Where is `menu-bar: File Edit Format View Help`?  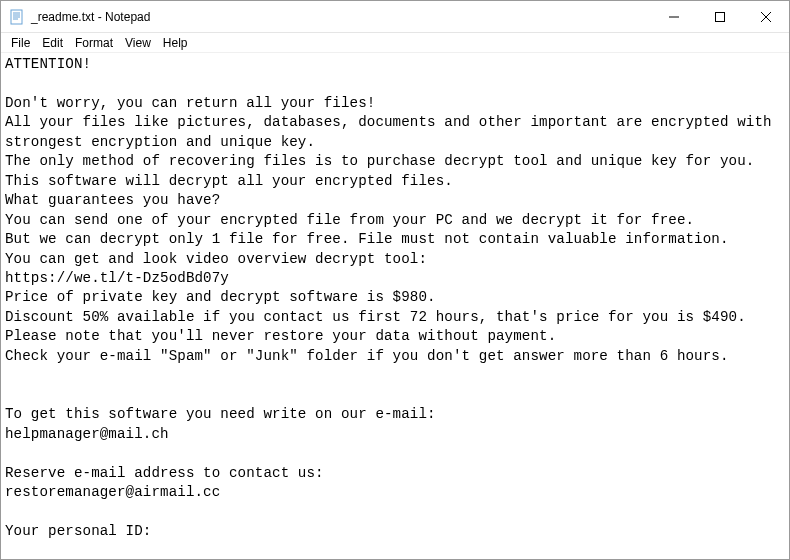 menu-bar: File Edit Format View Help is located at coordinates (395, 43).